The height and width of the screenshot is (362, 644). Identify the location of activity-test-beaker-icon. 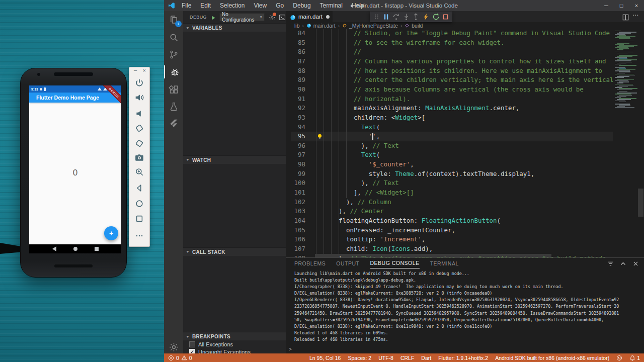
(174, 107).